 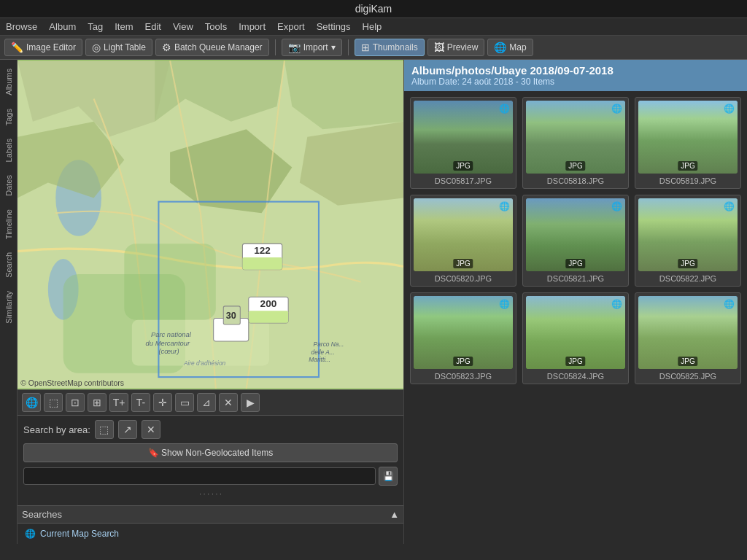 What do you see at coordinates (291, 26) in the screenshot?
I see `menu-item-export: Export` at bounding box center [291, 26].